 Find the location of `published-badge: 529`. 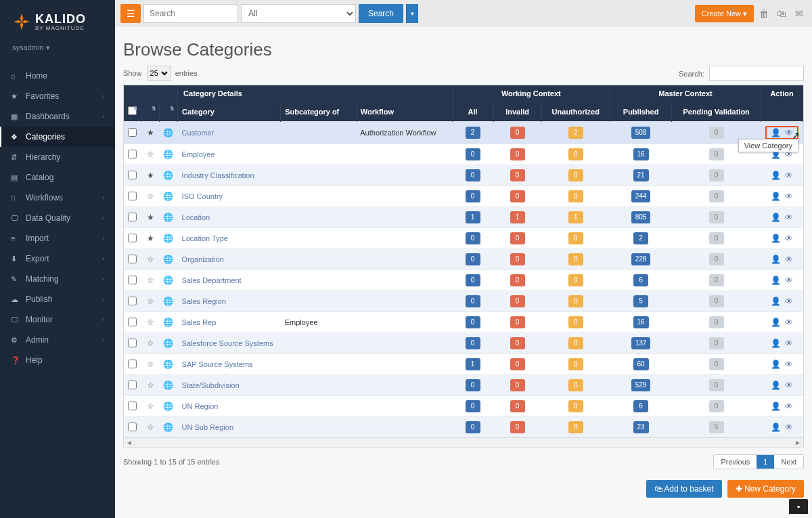

published-badge: 529 is located at coordinates (641, 385).